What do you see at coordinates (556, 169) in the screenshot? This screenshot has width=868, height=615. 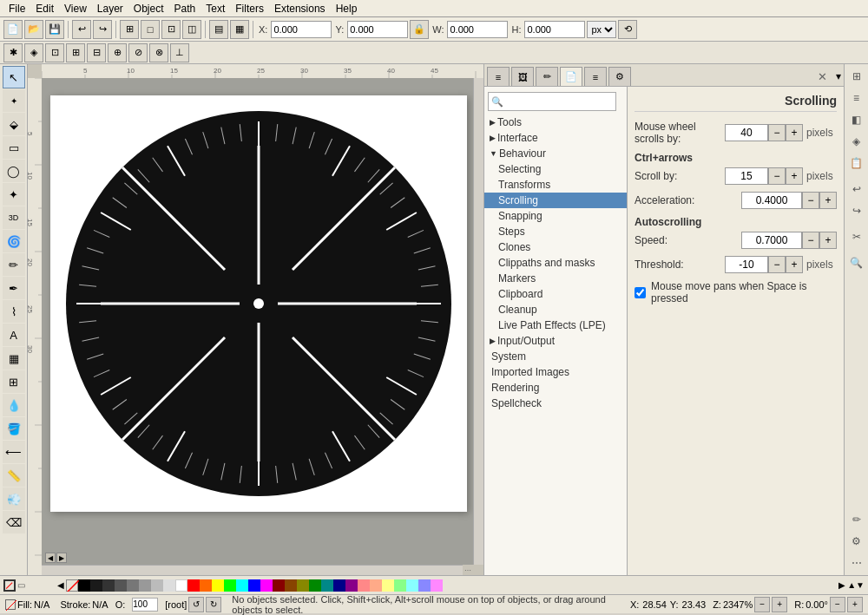 I see `tree-selecting: Selecting` at bounding box center [556, 169].